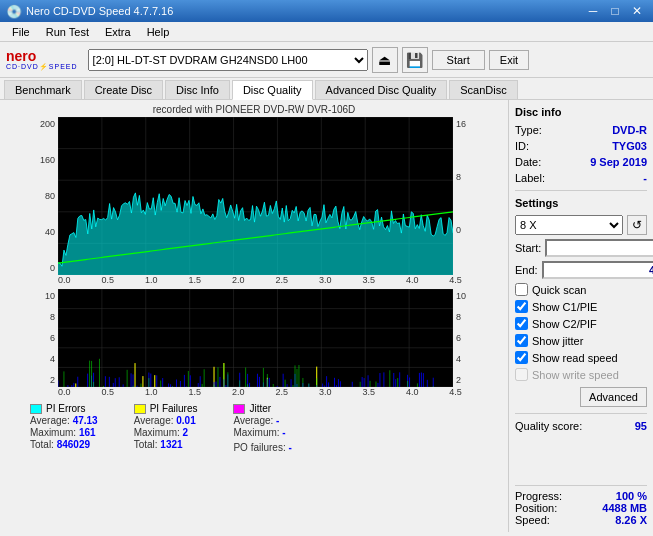 This screenshot has height=536, width=653. I want to click on quick-scan-checkbox, so click(522, 290).